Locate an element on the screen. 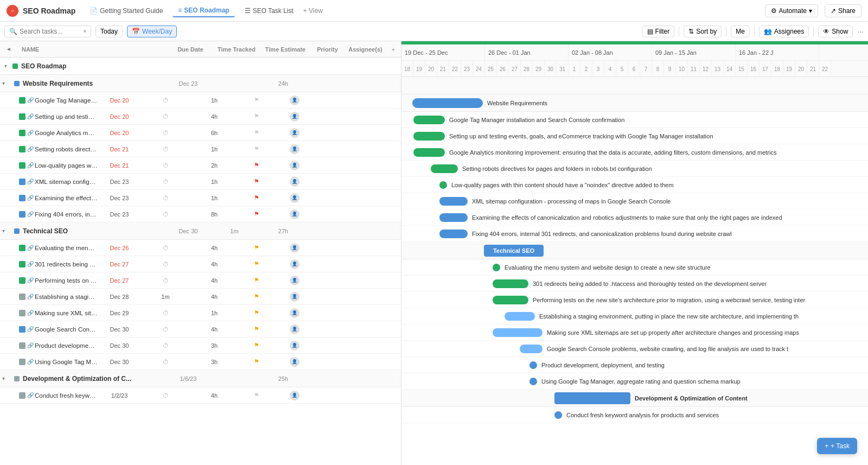  share-button: ↗ Share is located at coordinates (843, 11).